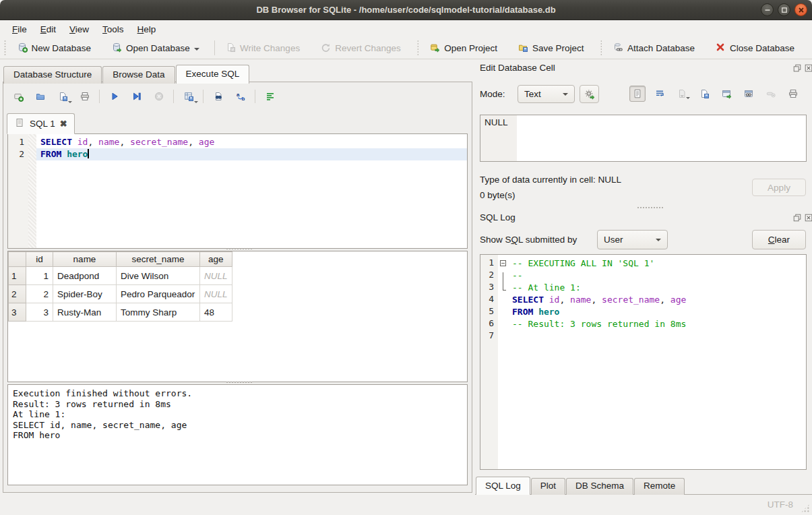 This screenshot has width=812, height=515. Describe the element at coordinates (18, 294) in the screenshot. I see `row-number: 2` at that location.